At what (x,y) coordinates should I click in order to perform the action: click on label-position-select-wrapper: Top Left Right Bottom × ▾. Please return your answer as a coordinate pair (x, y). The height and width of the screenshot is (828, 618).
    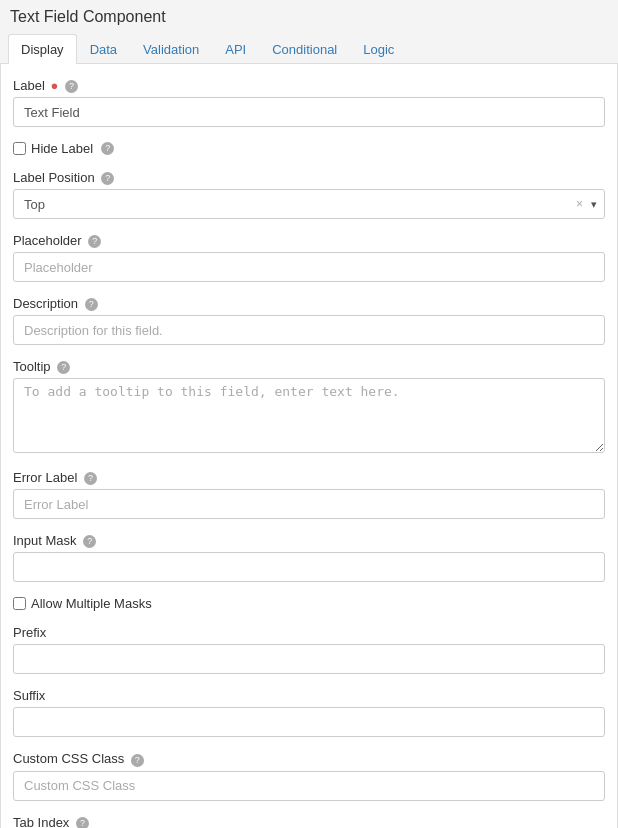
    Looking at the image, I should click on (309, 204).